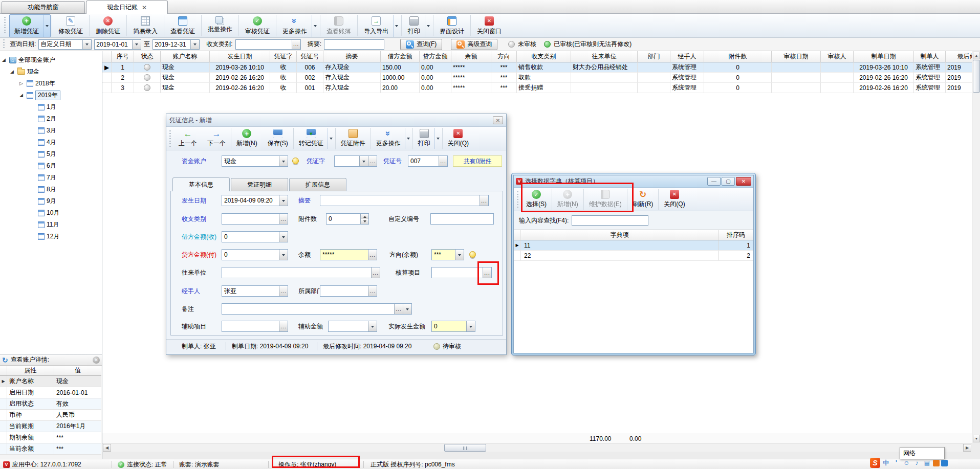  Describe the element at coordinates (544, 57) in the screenshot. I see `column-header-12: 收支类别` at that location.